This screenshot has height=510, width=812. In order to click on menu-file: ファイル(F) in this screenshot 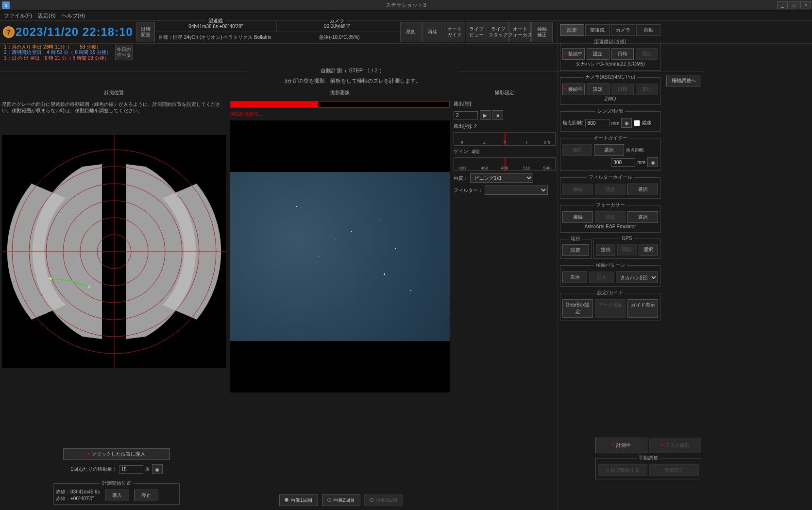, I will do `click(18, 16)`.